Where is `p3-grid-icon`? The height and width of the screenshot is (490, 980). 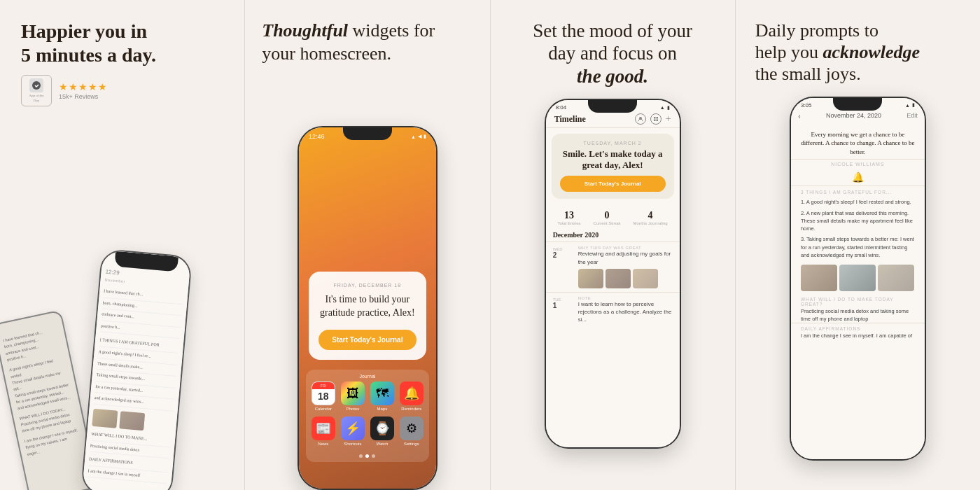 p3-grid-icon is located at coordinates (656, 119).